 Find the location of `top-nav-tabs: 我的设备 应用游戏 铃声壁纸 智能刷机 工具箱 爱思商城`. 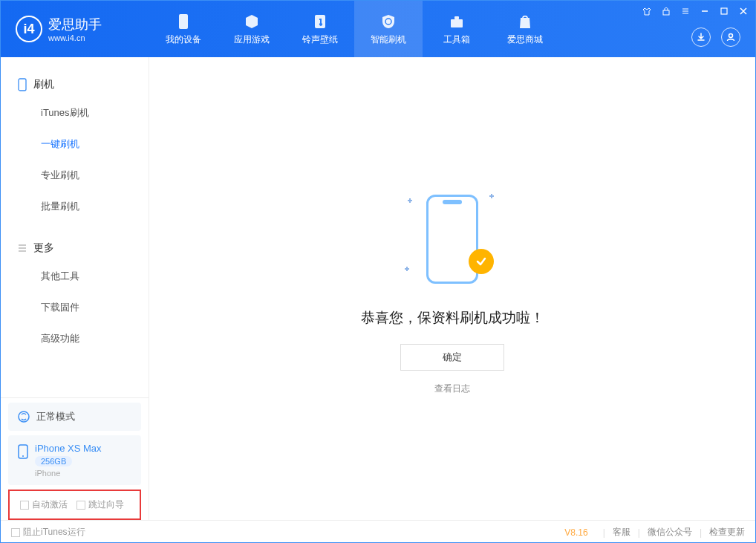

top-nav-tabs: 我的设备 应用游戏 铃声壁纸 智能刷机 工具箱 爱思商城 is located at coordinates (354, 29).